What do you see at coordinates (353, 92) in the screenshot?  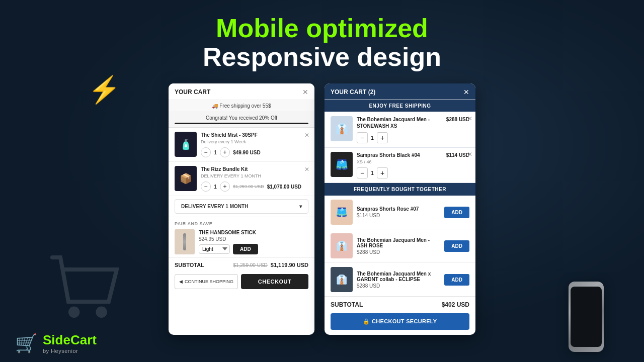 I see `right-cart-title: YOUR CART (2)` at bounding box center [353, 92].